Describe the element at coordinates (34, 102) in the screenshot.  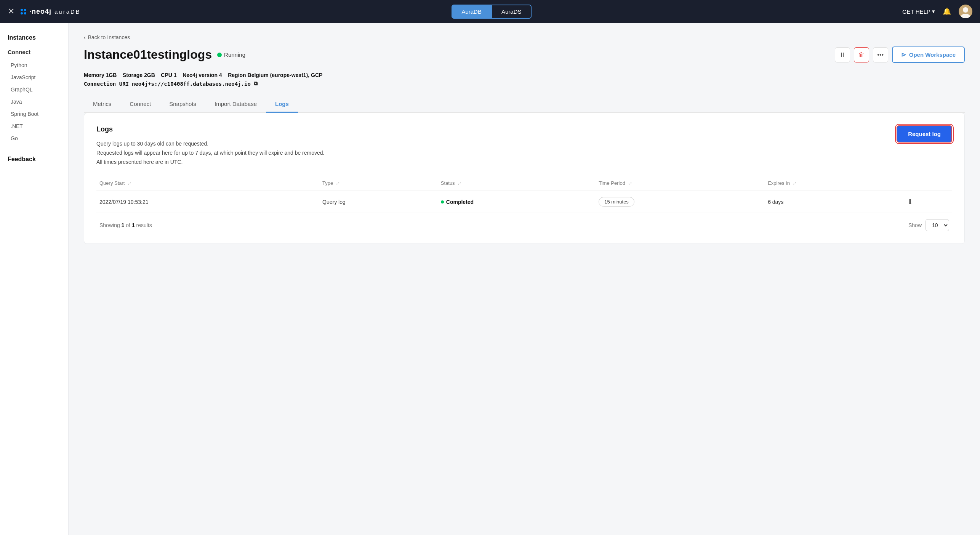
I see `sidebar-item-java: Java` at that location.